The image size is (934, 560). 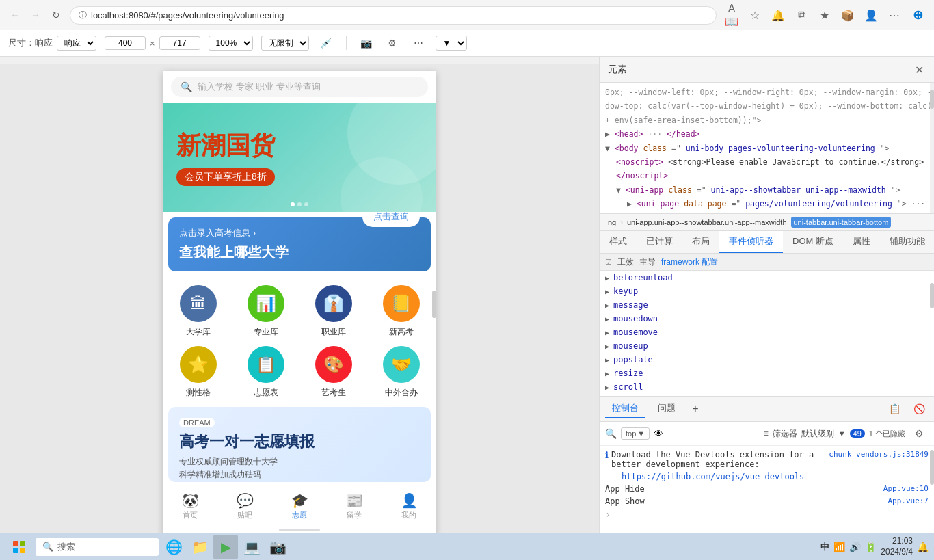 I want to click on section-header-framework: framework 配置, so click(x=689, y=263).